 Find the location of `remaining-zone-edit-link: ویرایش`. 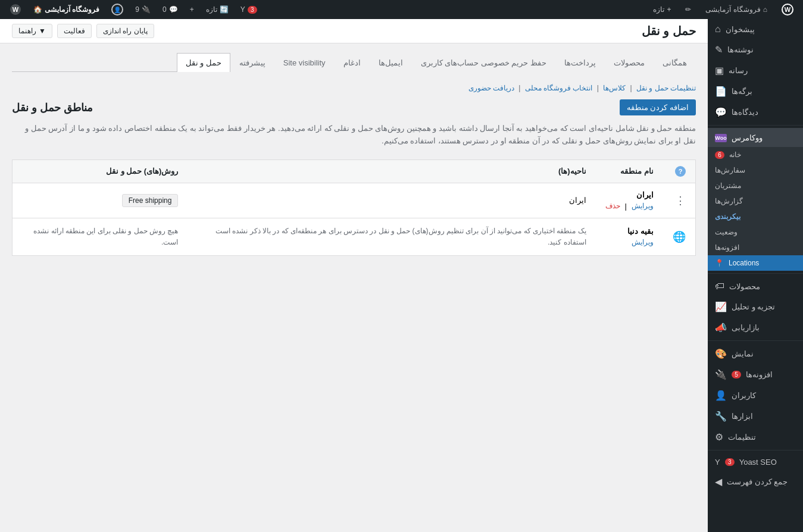

remaining-zone-edit-link: ویرایش is located at coordinates (643, 242).